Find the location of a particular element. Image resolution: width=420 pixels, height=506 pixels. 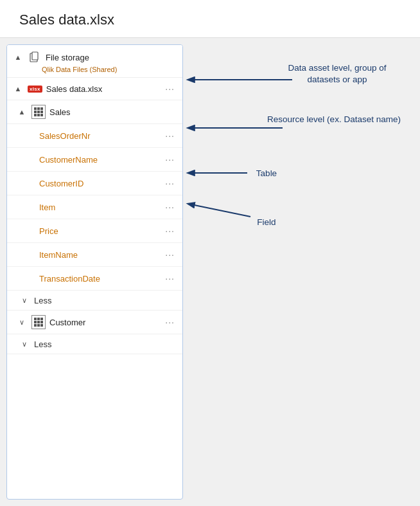

storage-label: File storage is located at coordinates (67, 58).